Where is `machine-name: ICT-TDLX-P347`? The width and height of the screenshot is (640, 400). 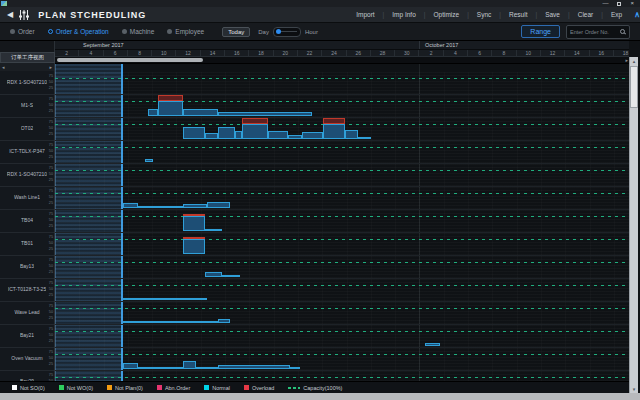 machine-name: ICT-TDLX-P347 is located at coordinates (27, 152).